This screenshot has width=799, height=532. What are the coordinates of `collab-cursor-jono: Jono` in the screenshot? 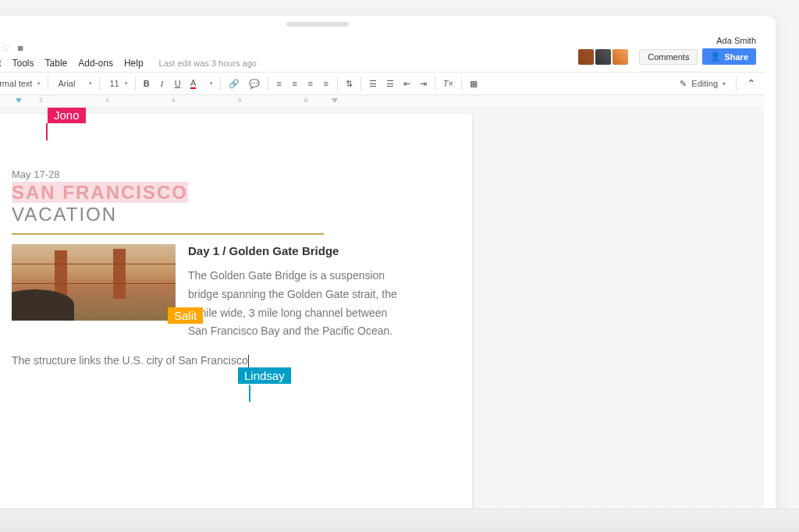 It's located at (67, 115).